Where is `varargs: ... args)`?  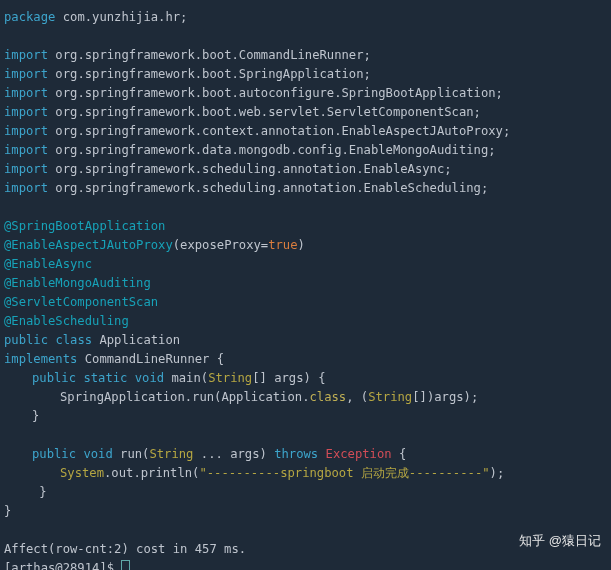 varargs: ... args) is located at coordinates (234, 454).